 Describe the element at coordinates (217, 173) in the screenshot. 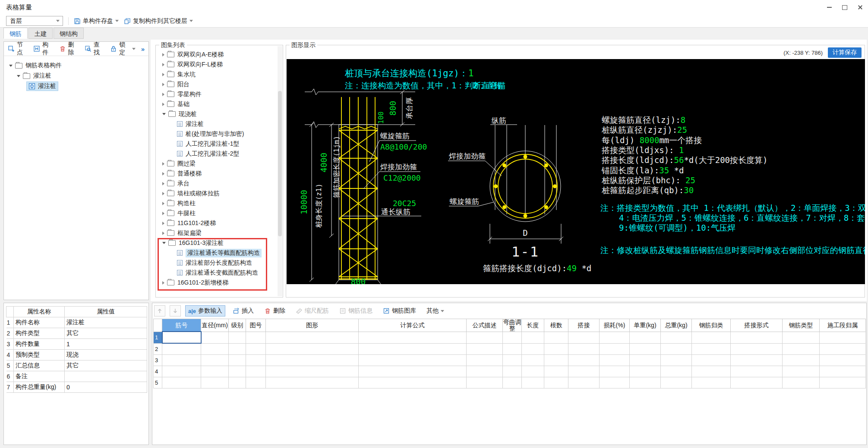

I see `atlas-folder: 普通楼梯` at that location.